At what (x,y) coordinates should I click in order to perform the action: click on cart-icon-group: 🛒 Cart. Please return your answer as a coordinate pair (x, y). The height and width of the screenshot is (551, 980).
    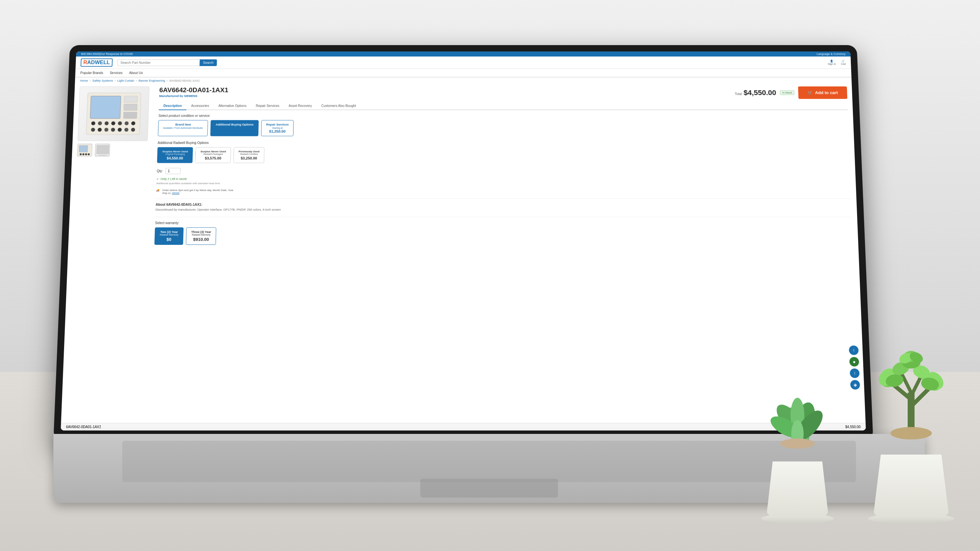
    Looking at the image, I should click on (843, 62).